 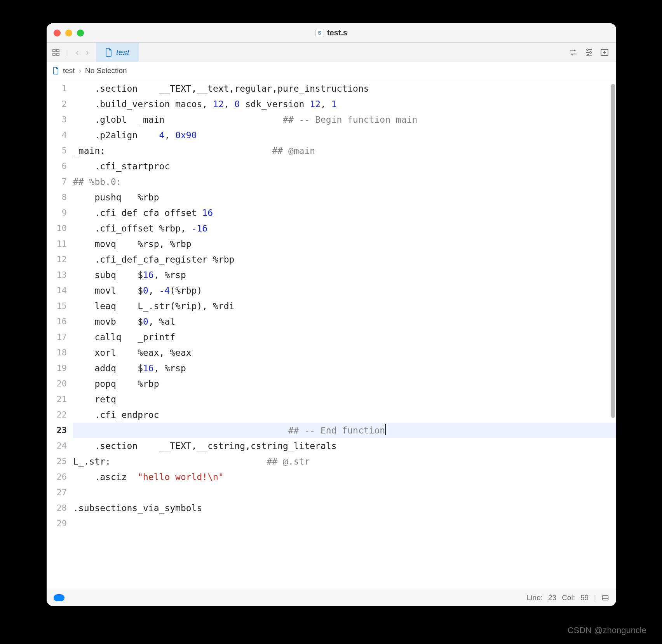 I want to click on window-title-text: test.s, so click(x=337, y=33).